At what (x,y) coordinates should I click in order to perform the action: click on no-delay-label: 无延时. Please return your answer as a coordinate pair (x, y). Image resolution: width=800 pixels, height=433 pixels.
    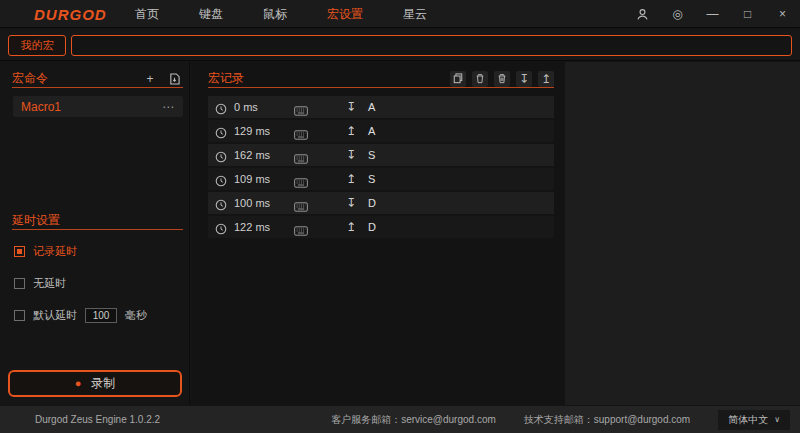
    Looking at the image, I should click on (50, 284).